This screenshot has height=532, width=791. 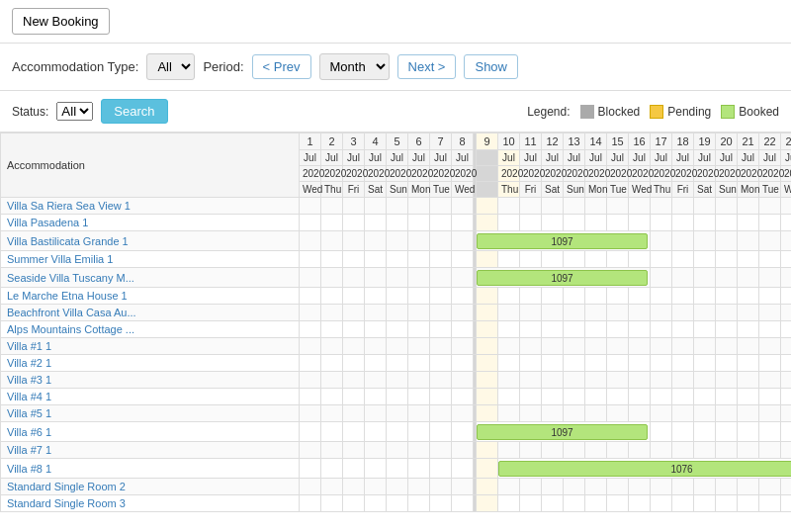 I want to click on search-button: Search, so click(x=134, y=111).